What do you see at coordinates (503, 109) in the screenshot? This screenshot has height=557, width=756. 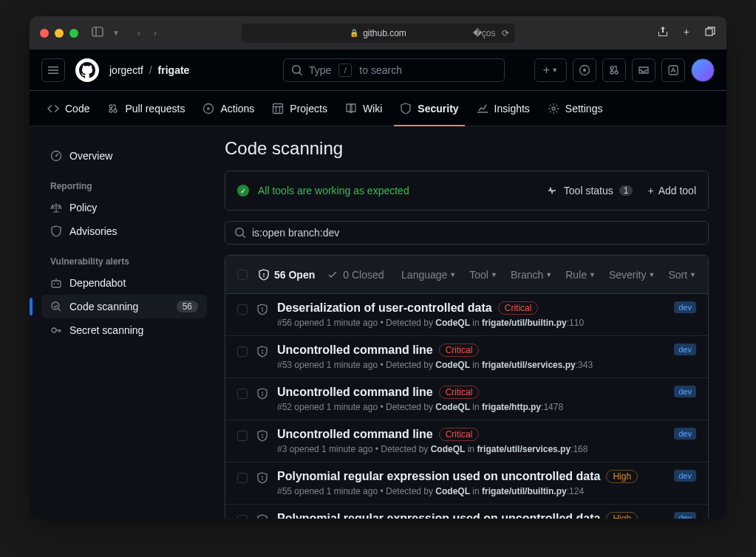 I see `tab-insights: Insights` at bounding box center [503, 109].